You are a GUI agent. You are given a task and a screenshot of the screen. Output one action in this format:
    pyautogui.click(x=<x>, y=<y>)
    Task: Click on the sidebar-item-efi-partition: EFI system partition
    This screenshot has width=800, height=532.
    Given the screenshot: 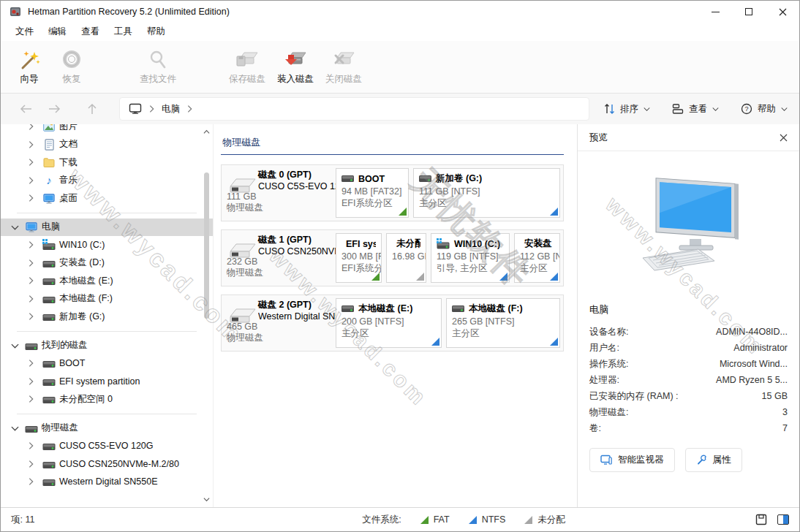 What is the action you would take?
    pyautogui.click(x=107, y=381)
    